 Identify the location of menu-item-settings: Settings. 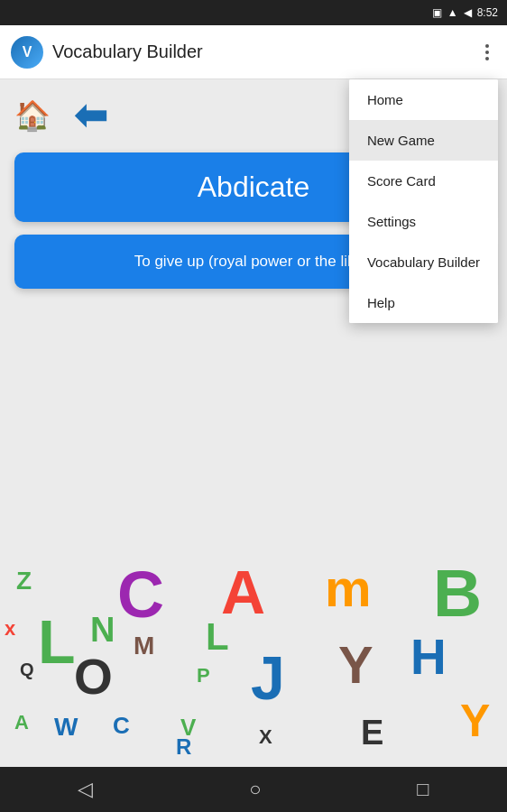
(424, 222).